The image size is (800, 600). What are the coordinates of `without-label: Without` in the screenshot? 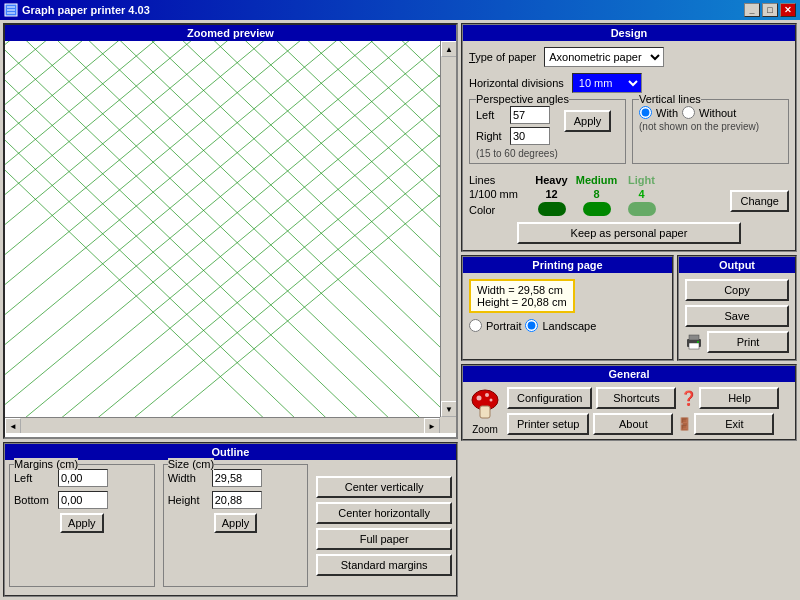 It's located at (718, 113).